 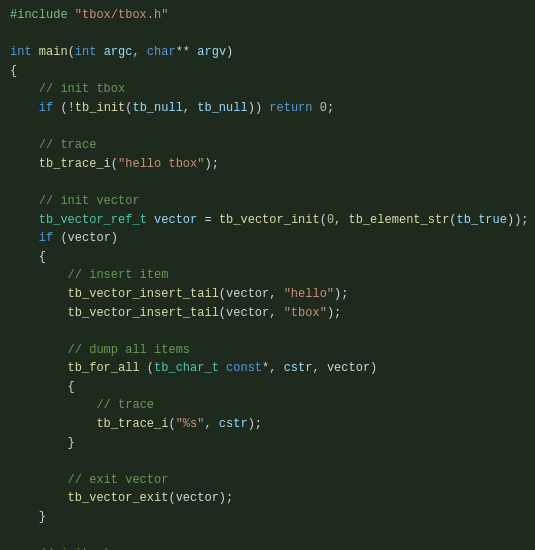 What do you see at coordinates (268, 294) in the screenshot?
I see `code-line: tb_vector_insert_tail(vector, "hello");` at bounding box center [268, 294].